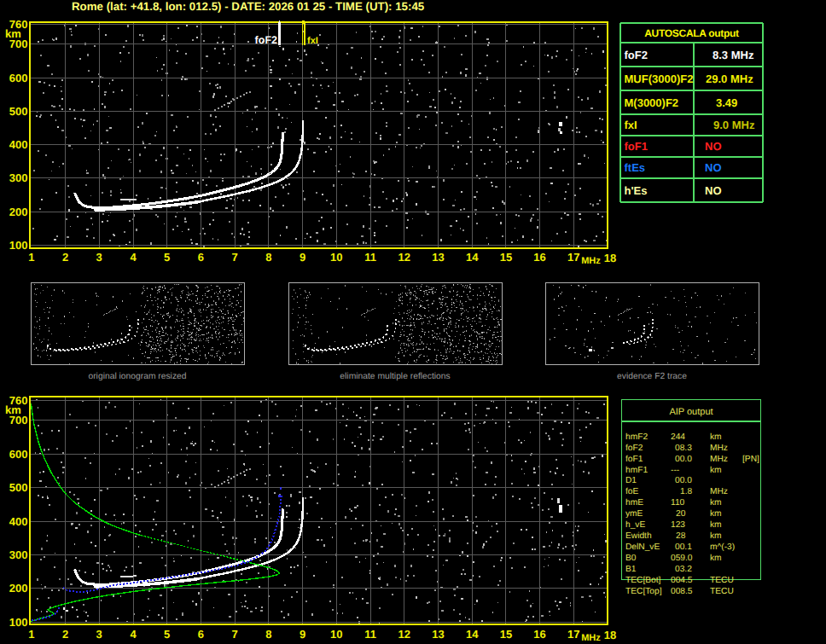 The image size is (826, 644). What do you see at coordinates (678, 503) in the screenshot?
I see `svg-text: 110` at bounding box center [678, 503].